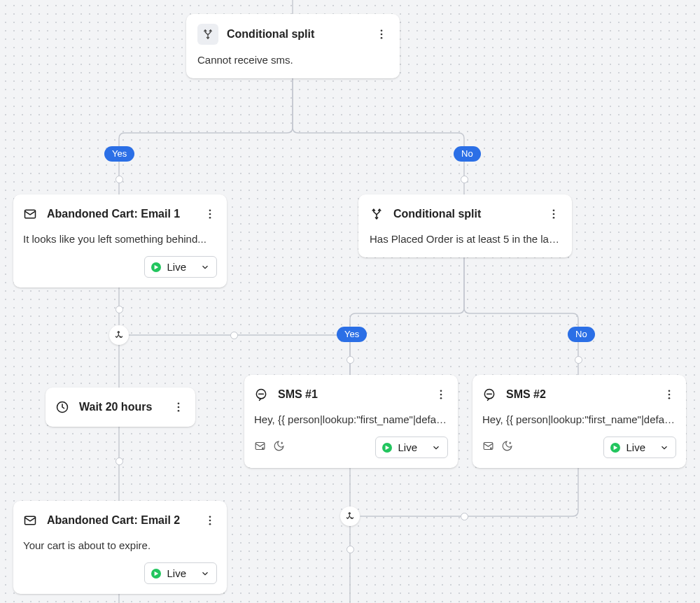  I want to click on node-description: Has Placed Order is at least 5 in the la…, so click(465, 239).